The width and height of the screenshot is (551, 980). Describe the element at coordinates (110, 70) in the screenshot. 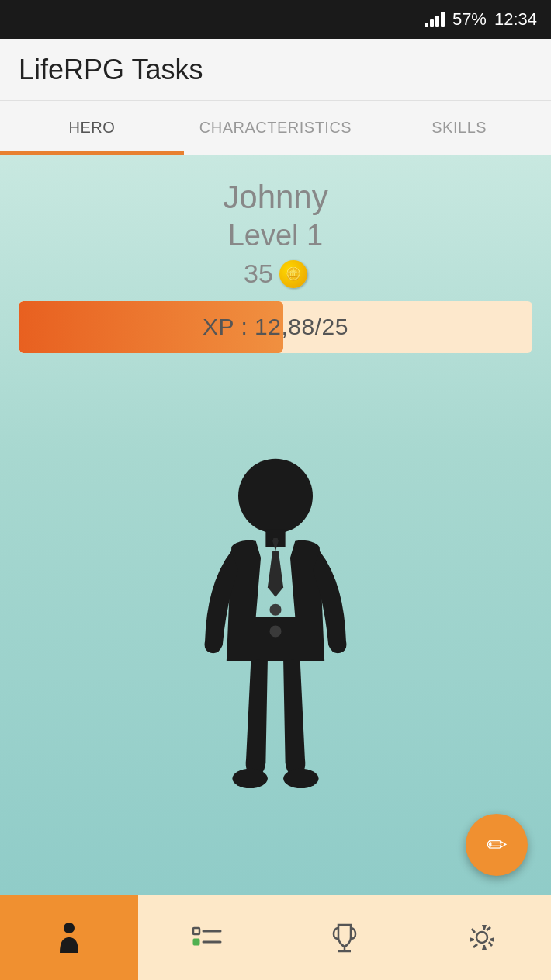

I see `app-title: LifeRPG Tasks` at that location.